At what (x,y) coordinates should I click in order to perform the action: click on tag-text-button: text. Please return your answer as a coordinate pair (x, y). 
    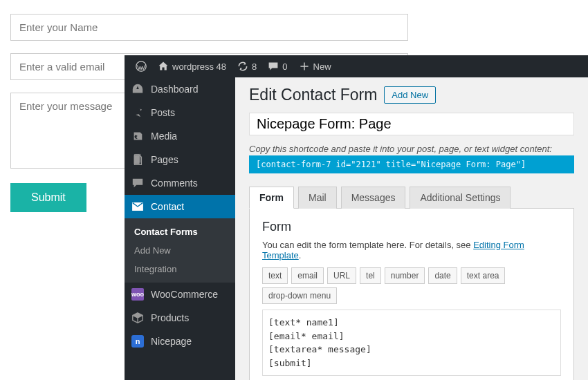
    Looking at the image, I should click on (275, 276).